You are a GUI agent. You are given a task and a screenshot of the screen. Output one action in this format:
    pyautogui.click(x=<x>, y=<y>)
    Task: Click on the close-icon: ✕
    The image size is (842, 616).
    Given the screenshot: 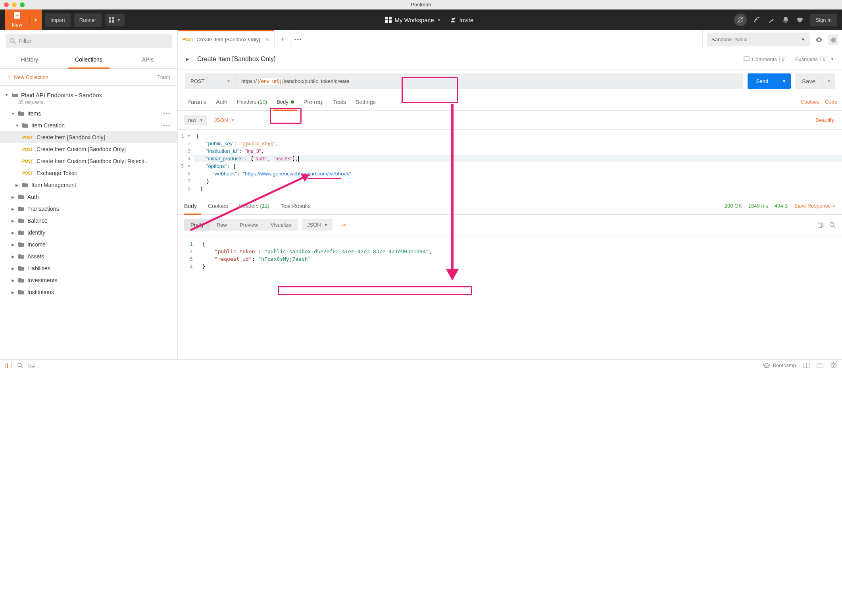 What is the action you would take?
    pyautogui.click(x=267, y=40)
    